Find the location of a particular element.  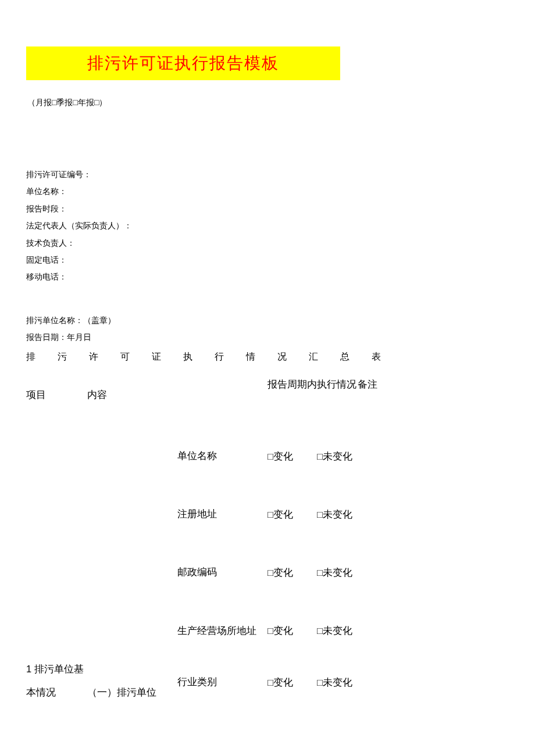

item-cell: 注册地址 is located at coordinates (222, 514).